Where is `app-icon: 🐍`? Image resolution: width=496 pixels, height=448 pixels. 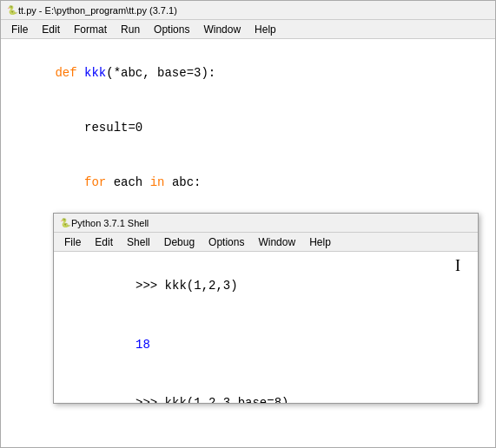 app-icon: 🐍 is located at coordinates (12, 10).